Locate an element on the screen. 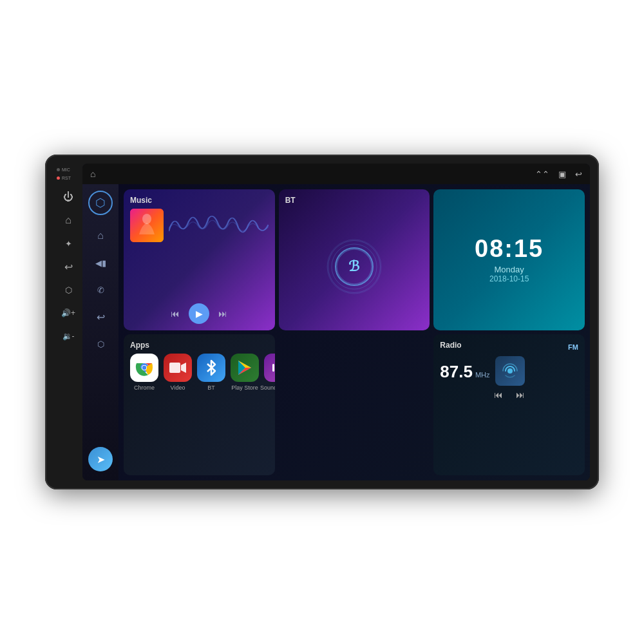  status-home-icon: ⌂ is located at coordinates (93, 174).